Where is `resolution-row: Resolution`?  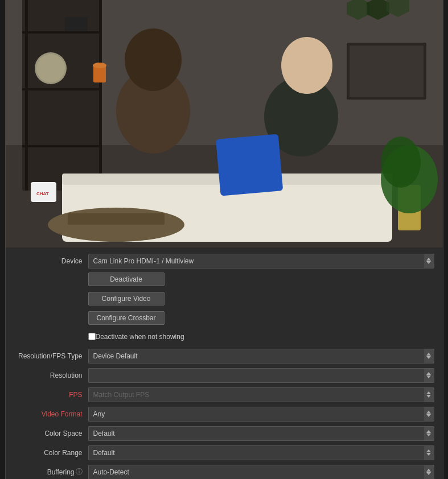 resolution-row: Resolution is located at coordinates (224, 375).